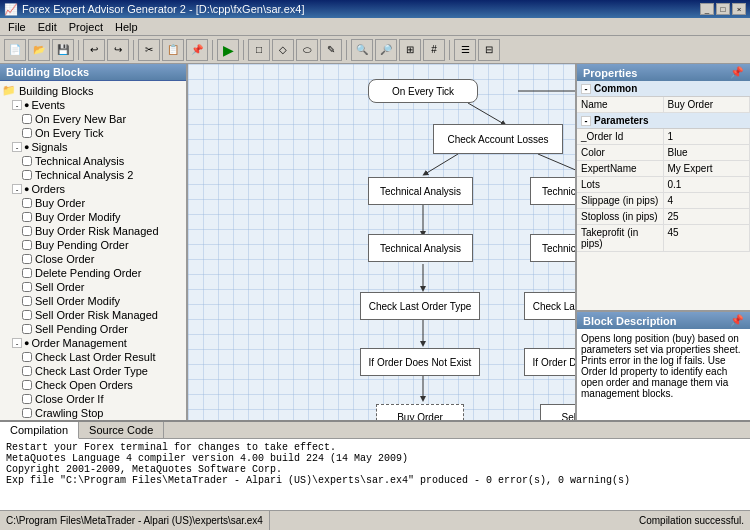  I want to click on toolbar: 📄 📂 💾 ↩ ↪ ✂ 📋 📌 ▶ □ ◇ ⬭ ✎ 🔍 🔎 ⊞ # ☰ ⊟, so click(375, 50).